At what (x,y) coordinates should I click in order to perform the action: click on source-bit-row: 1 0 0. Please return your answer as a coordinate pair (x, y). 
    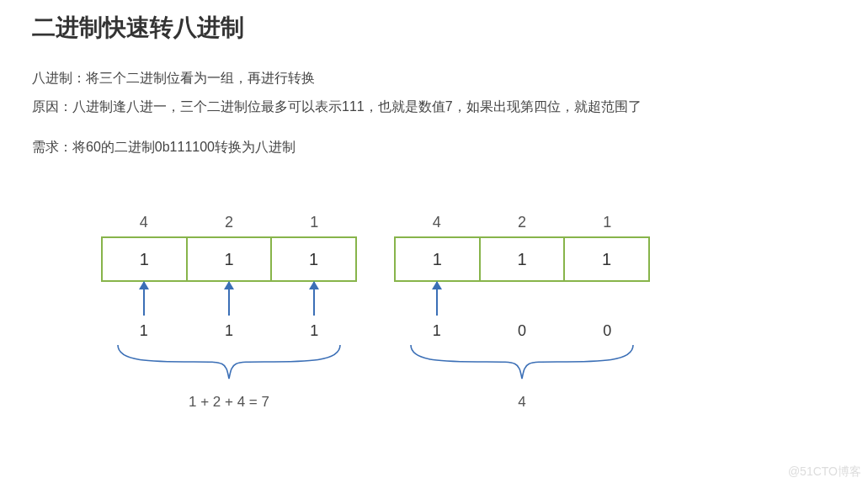
    Looking at the image, I should click on (522, 332).